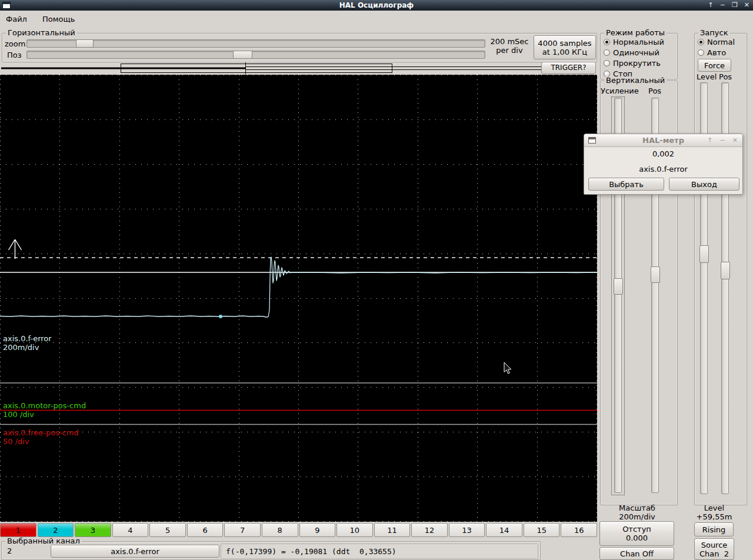 This screenshot has height=560, width=753. Describe the element at coordinates (704, 254) in the screenshot. I see `trigger-level-handle` at that location.